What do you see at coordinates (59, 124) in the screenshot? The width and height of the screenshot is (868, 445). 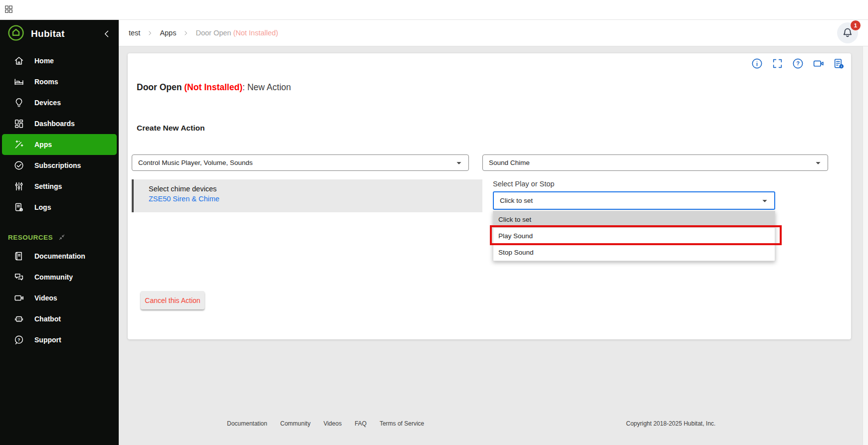 I see `sidebar-item-dashboards: Dashboards` at bounding box center [59, 124].